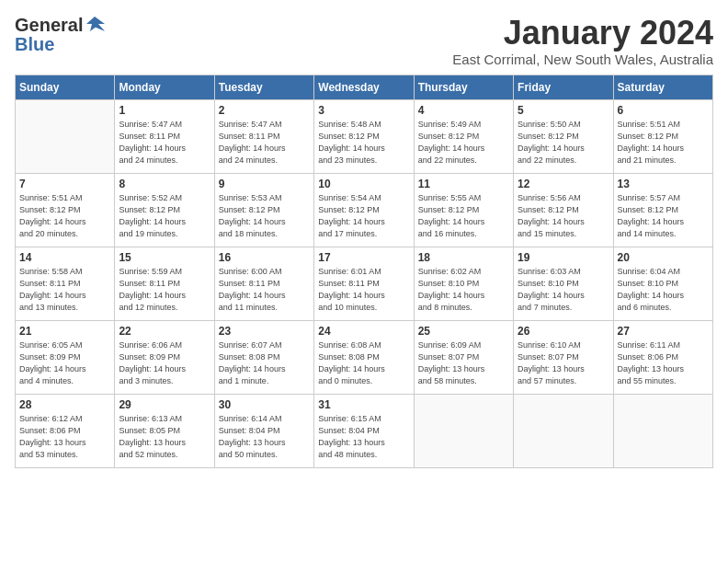 The width and height of the screenshot is (728, 563). I want to click on calendar-cell: 17Sunrise: 6:01 AM Sunset: 8:11 PM Dayli…, so click(364, 283).